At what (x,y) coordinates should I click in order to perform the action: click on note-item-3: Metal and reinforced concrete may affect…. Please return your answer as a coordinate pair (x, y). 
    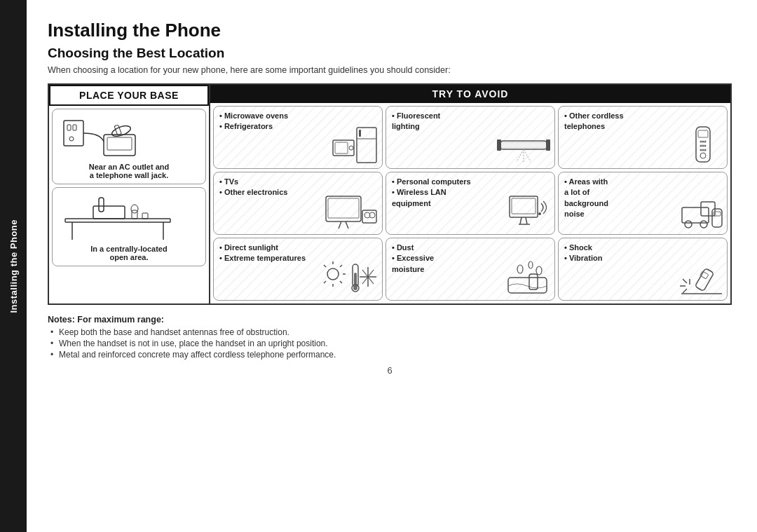
    Looking at the image, I should click on (391, 355).